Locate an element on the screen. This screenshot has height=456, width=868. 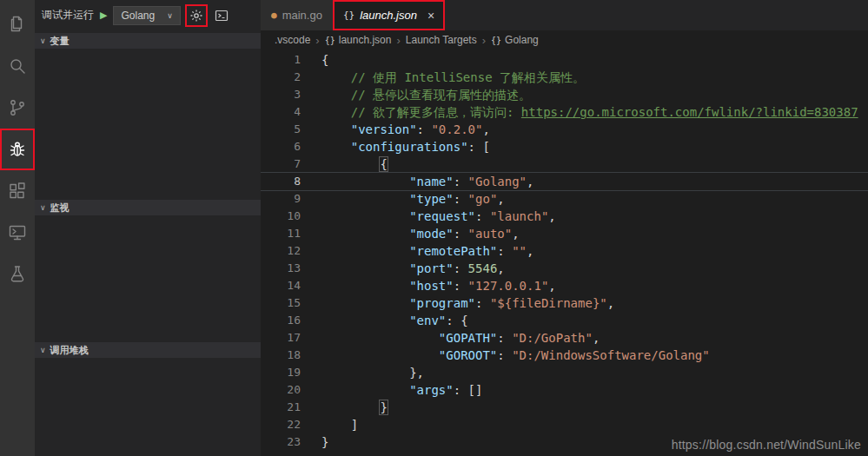
debug-console-icon is located at coordinates (222, 16).